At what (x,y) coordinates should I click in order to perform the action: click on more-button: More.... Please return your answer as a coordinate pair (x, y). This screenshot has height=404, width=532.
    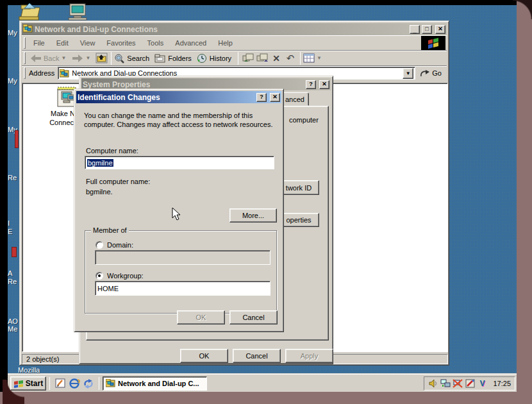
    Looking at the image, I should click on (253, 215).